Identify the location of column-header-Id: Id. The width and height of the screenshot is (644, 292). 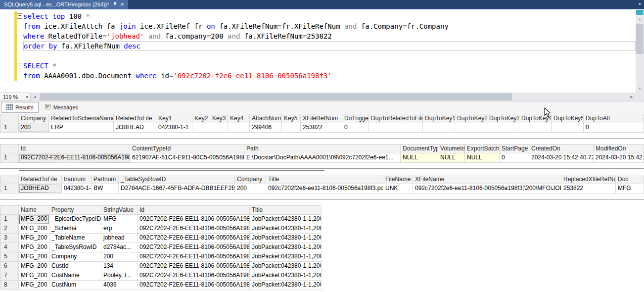
(194, 210).